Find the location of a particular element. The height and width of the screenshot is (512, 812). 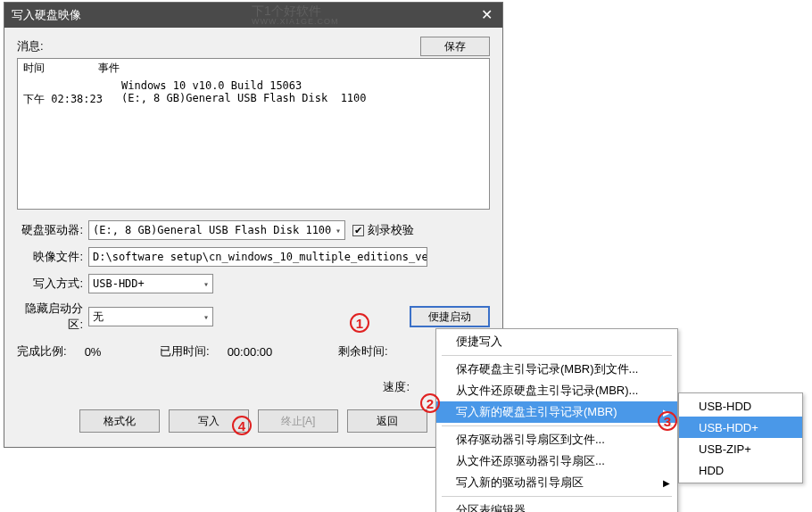

done-label: 完成比例: is located at coordinates (42, 351).